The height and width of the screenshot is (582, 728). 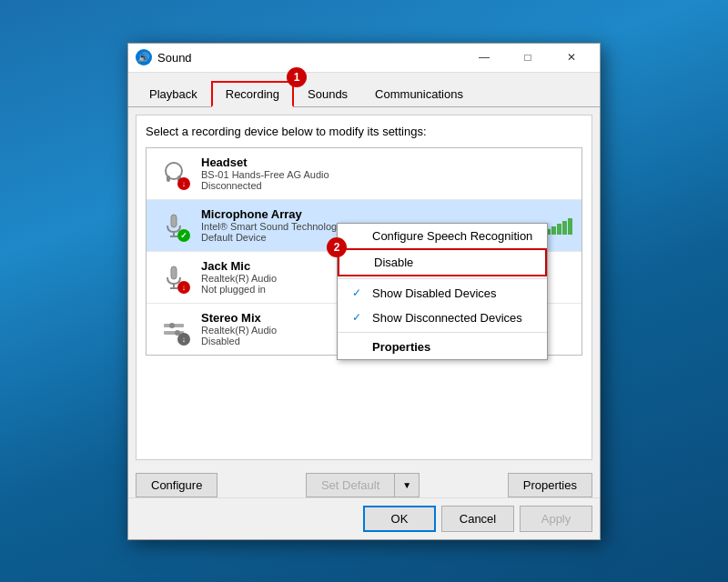 What do you see at coordinates (174, 226) in the screenshot?
I see `microphone-icon: ✓` at bounding box center [174, 226].